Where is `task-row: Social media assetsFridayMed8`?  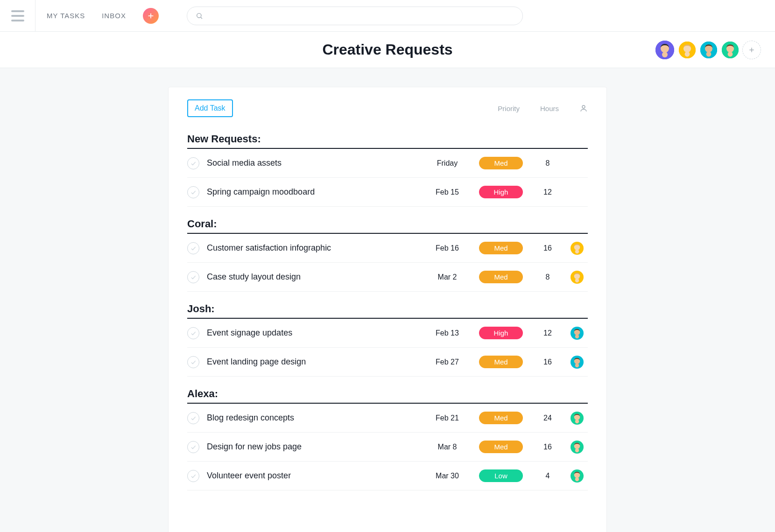
task-row: Social media assetsFridayMed8 is located at coordinates (388, 163).